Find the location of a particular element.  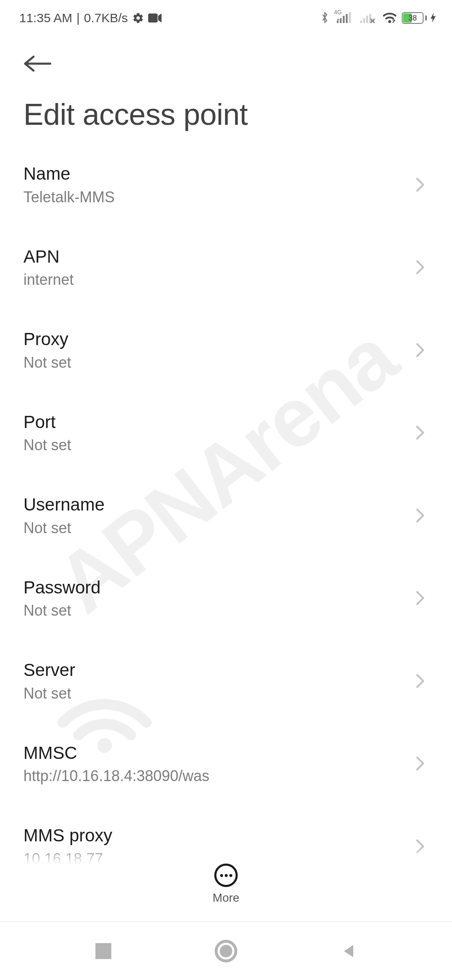

row-password: Password Not set is located at coordinates (226, 599).